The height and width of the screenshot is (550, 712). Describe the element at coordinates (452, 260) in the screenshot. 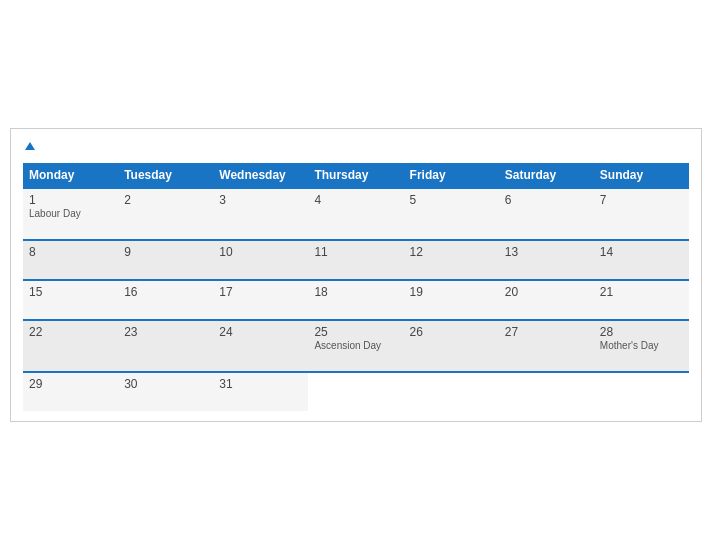

I see `calendar-cell: 12` at that location.